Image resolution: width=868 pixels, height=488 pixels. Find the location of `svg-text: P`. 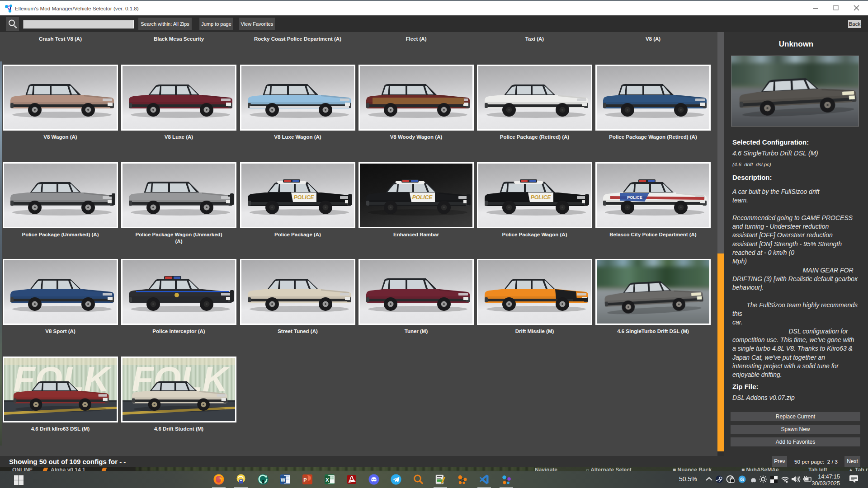

svg-text: P is located at coordinates (305, 480).